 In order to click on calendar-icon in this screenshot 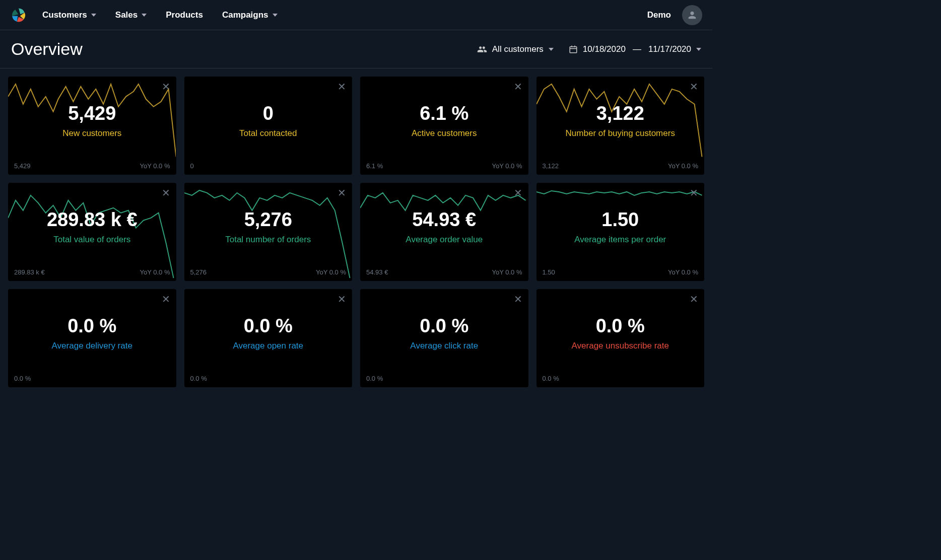, I will do `click(573, 49)`.